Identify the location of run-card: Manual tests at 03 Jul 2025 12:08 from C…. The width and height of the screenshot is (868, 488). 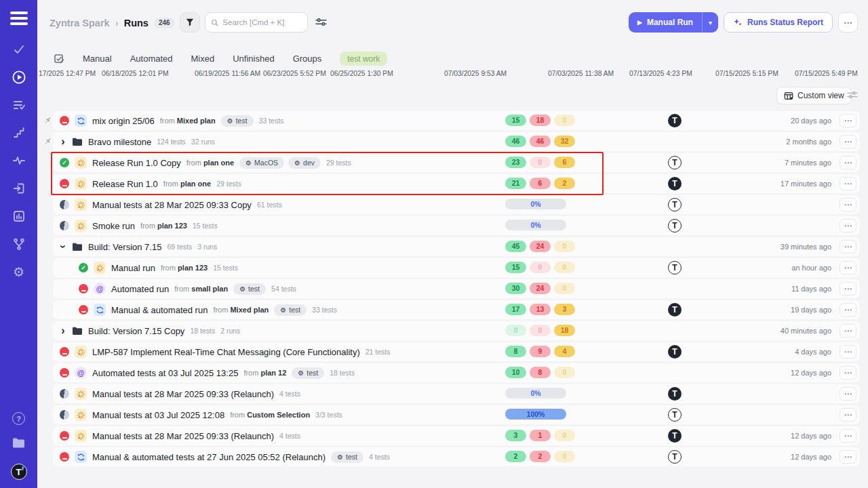
(456, 415).